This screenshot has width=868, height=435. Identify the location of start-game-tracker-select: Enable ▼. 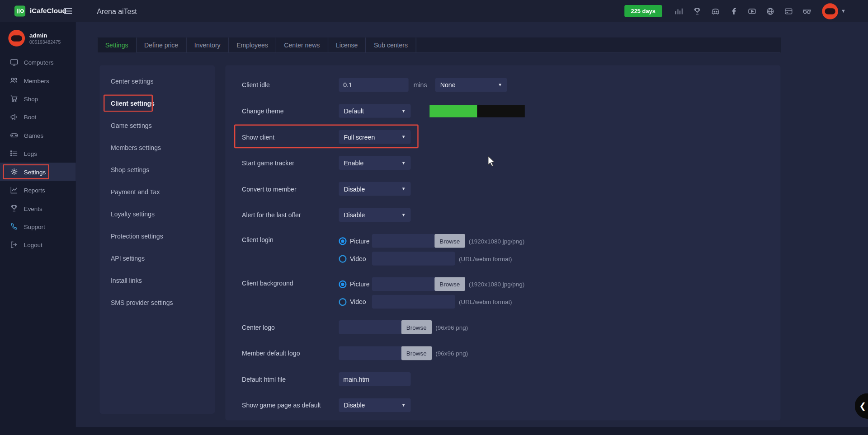
(374, 163).